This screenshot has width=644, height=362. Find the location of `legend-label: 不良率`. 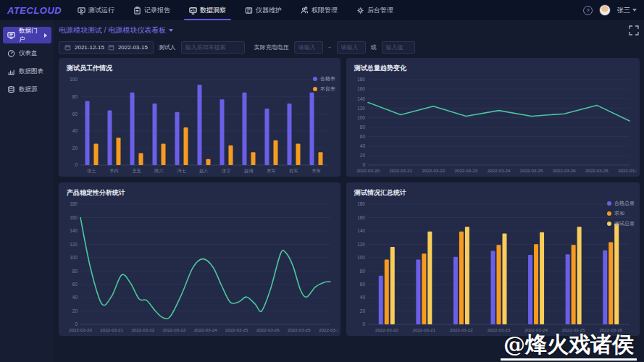

legend-label: 不良率 is located at coordinates (327, 89).